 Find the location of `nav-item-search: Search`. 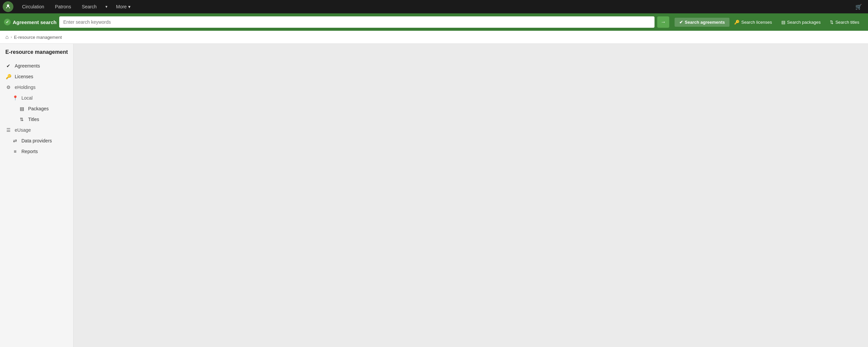

nav-item-search: Search is located at coordinates (89, 7).